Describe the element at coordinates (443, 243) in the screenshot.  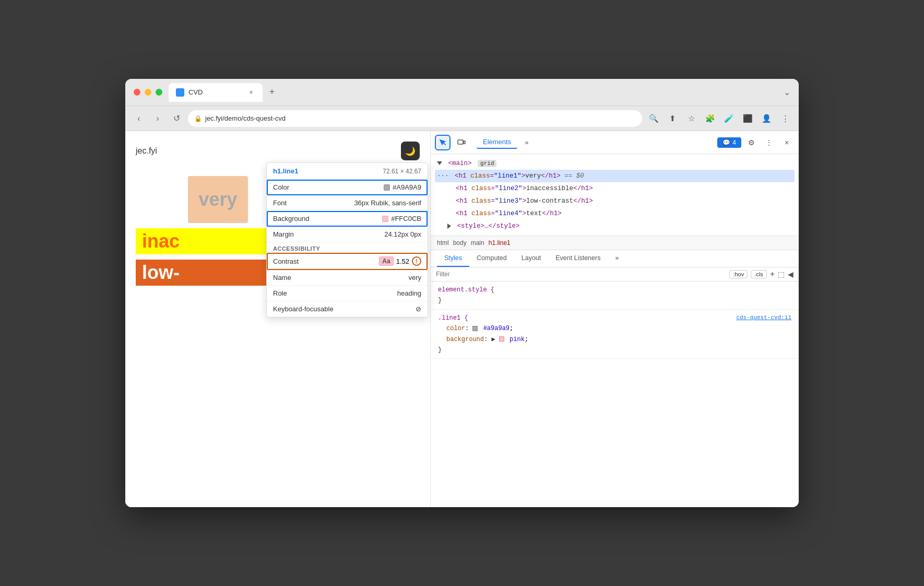
I see `breadcrumb-html: html` at that location.